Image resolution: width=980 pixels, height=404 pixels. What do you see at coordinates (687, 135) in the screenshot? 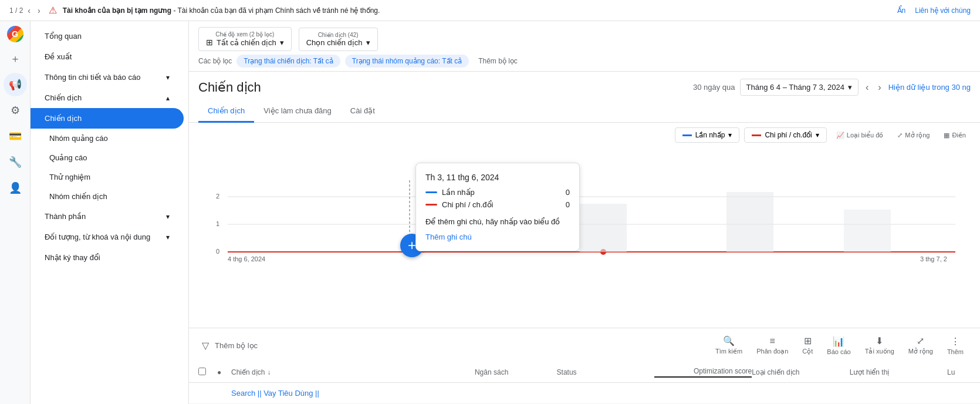
I see `blue-line-icon` at bounding box center [687, 135].